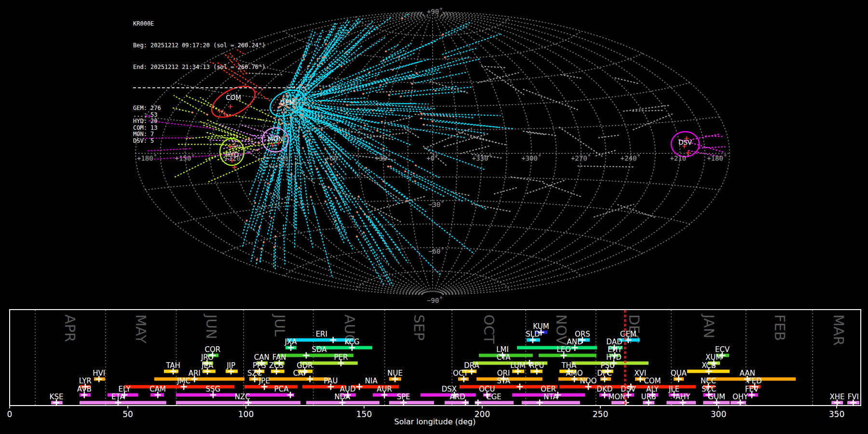 The height and width of the screenshot is (434, 868). Describe the element at coordinates (333, 340) in the screenshot. I see `peak-marker-ERI` at that location.